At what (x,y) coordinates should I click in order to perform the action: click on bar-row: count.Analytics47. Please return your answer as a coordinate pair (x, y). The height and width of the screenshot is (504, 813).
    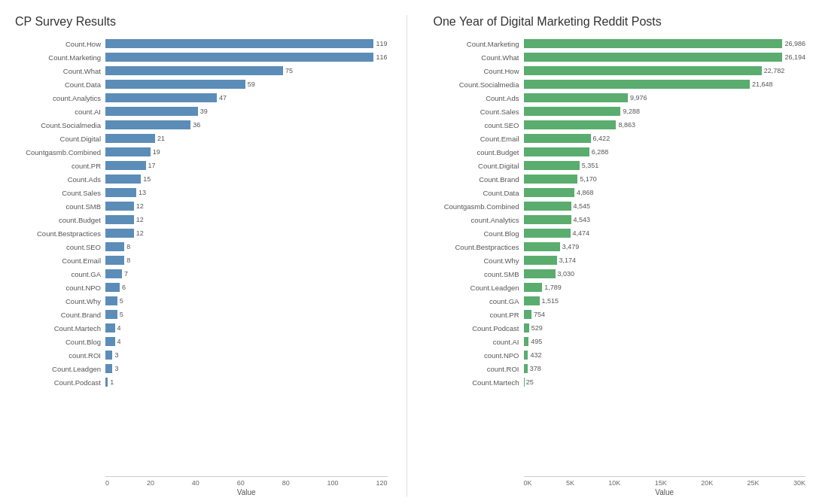
    Looking at the image, I should click on (197, 98).